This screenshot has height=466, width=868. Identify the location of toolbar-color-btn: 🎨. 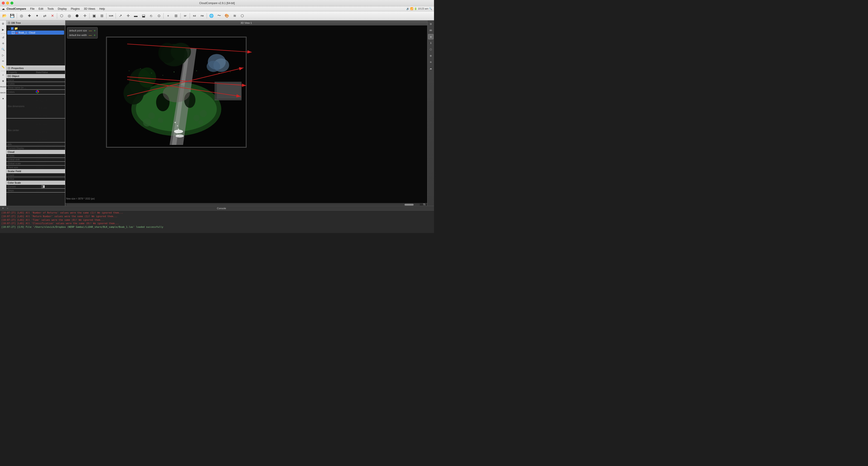
(227, 16).